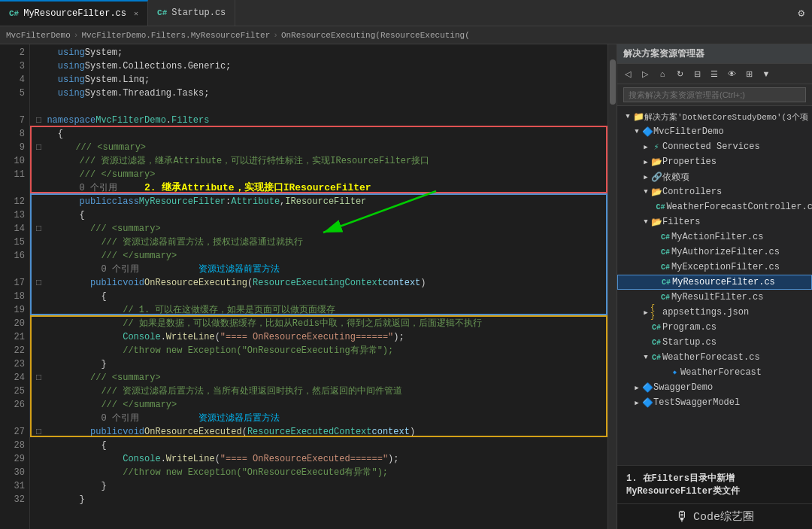  Describe the element at coordinates (705, 312) in the screenshot. I see `appsettings-label: appsettings.json` at that location.